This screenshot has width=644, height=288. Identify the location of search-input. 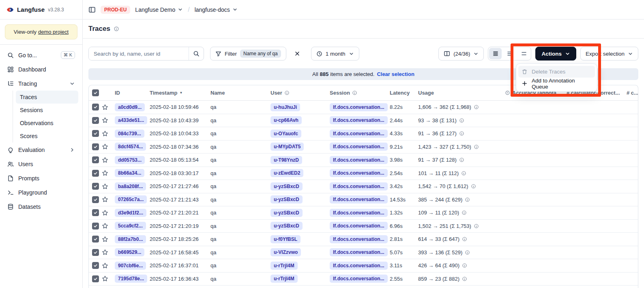
(139, 54).